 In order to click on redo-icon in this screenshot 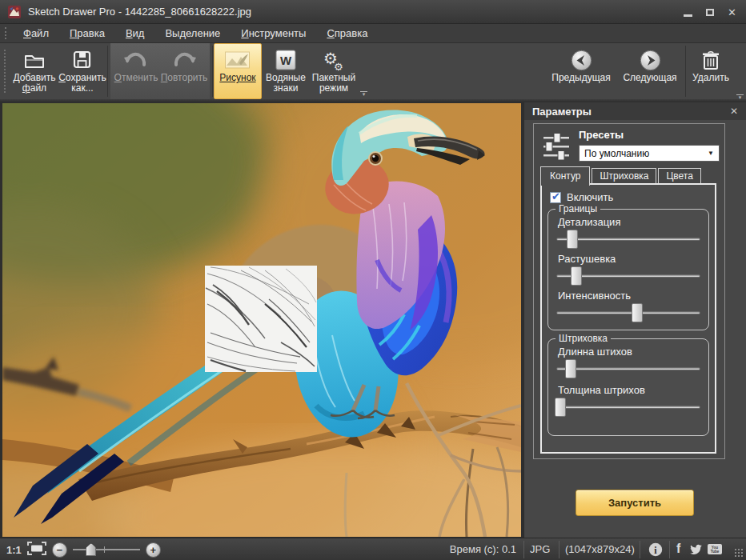, I will do `click(184, 60)`.